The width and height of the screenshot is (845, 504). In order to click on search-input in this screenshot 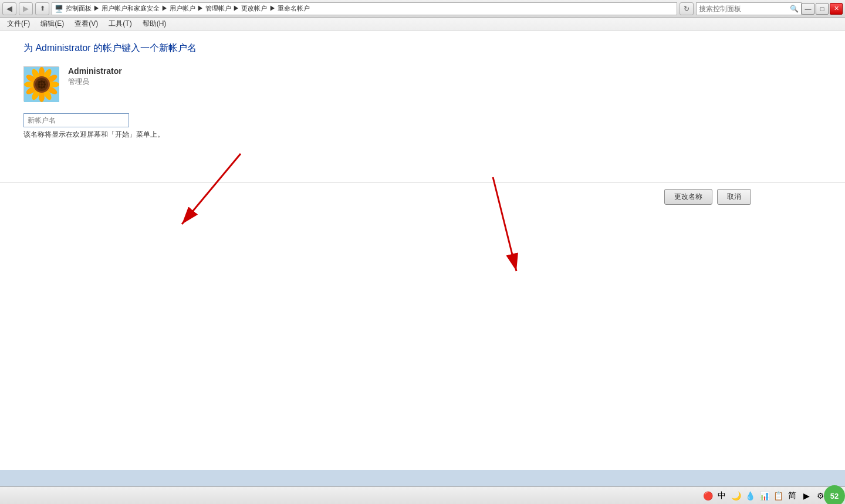, I will do `click(744, 9)`.